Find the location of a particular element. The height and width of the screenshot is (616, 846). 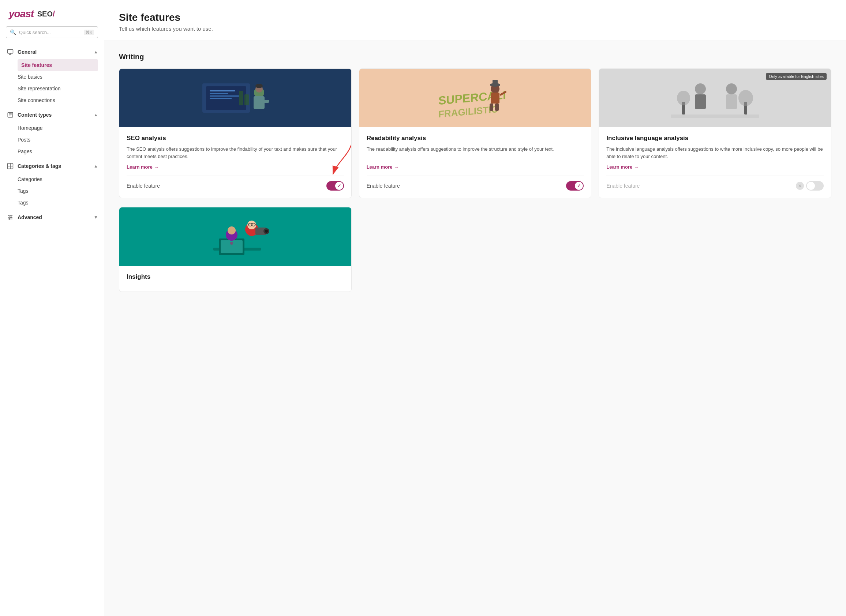

disabled-x-icon: ✕ is located at coordinates (800, 186).